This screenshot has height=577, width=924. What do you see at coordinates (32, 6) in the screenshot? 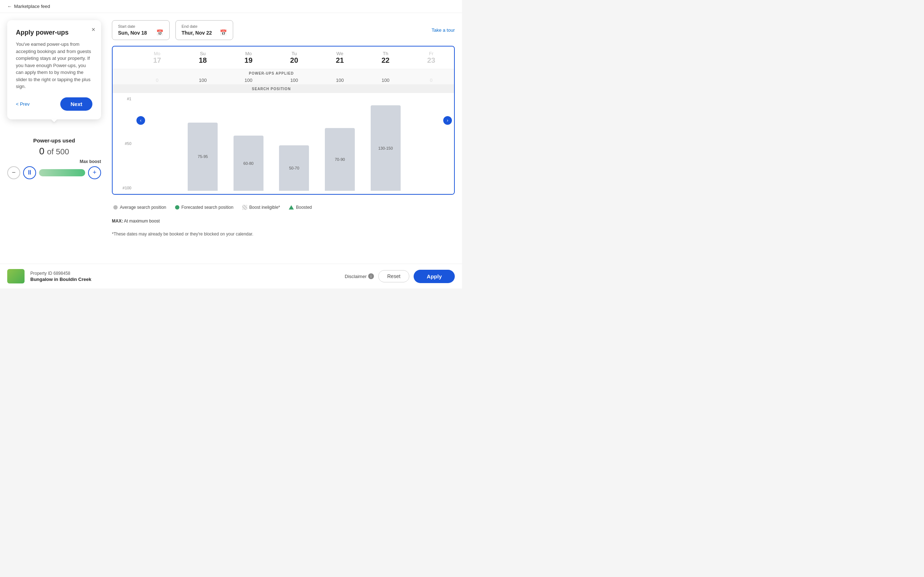
I see `back-link-text: Marketplace feed` at bounding box center [32, 6].